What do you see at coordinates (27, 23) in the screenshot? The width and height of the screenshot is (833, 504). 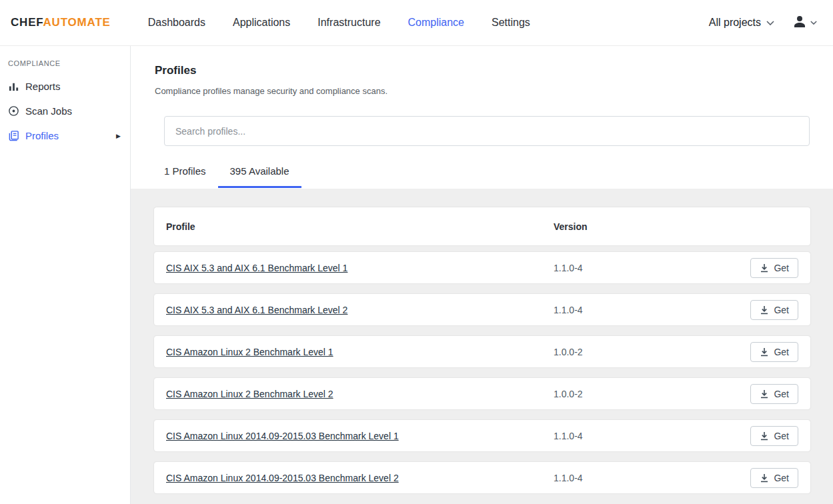 I see `logo-chef: CHEF` at bounding box center [27, 23].